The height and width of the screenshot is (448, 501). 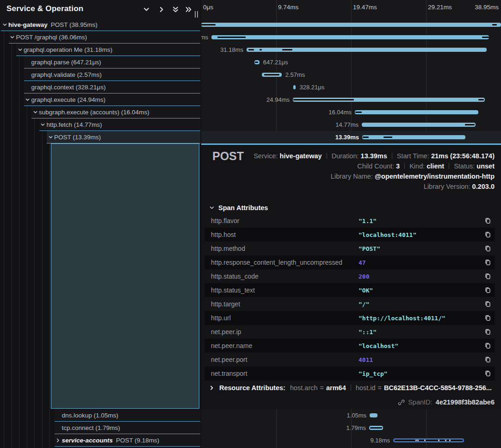 I want to click on bar-duration-label: 31.18ms, so click(x=232, y=50).